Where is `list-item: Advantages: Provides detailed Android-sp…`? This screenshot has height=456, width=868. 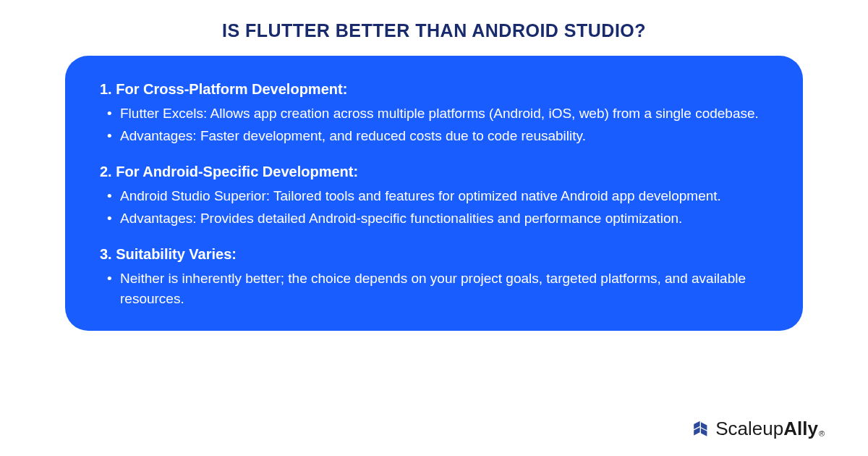 list-item: Advantages: Provides detailed Android-sp… is located at coordinates (444, 219).